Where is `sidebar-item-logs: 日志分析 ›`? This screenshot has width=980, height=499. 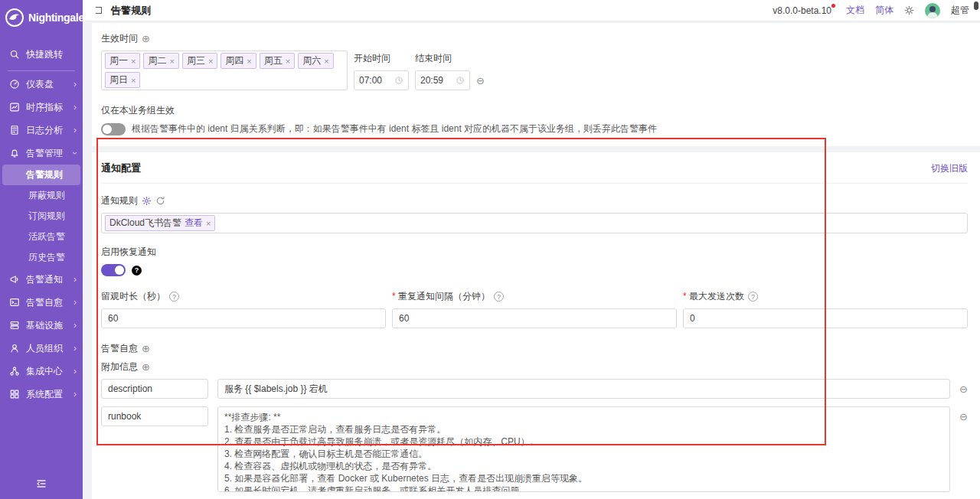
sidebar-item-logs: 日志分析 › is located at coordinates (41, 130).